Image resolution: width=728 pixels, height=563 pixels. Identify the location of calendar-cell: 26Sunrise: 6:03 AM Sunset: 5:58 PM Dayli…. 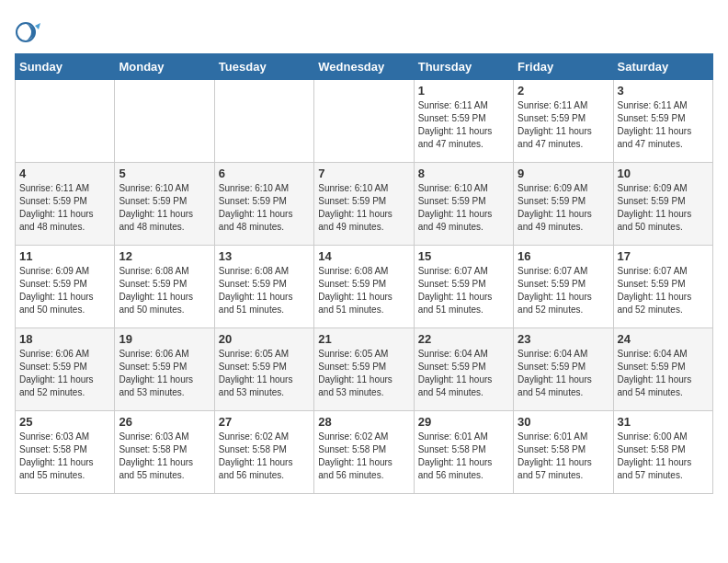
(165, 453).